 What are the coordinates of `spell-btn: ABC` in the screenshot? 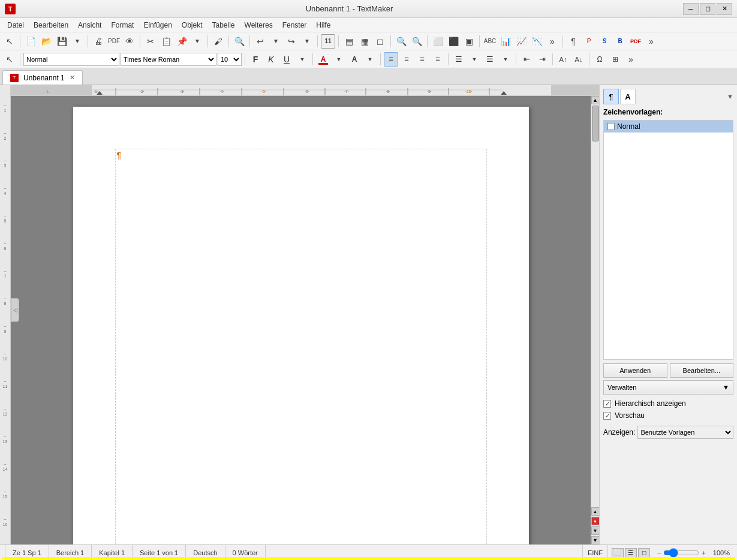 It's located at (490, 41).